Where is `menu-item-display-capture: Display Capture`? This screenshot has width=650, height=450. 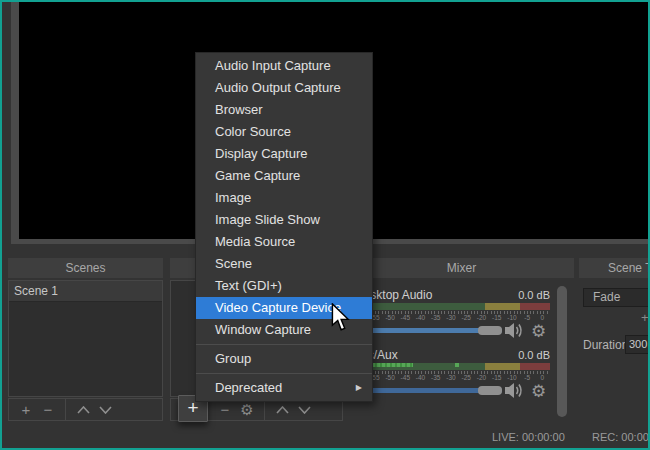 menu-item-display-capture: Display Capture is located at coordinates (284, 154).